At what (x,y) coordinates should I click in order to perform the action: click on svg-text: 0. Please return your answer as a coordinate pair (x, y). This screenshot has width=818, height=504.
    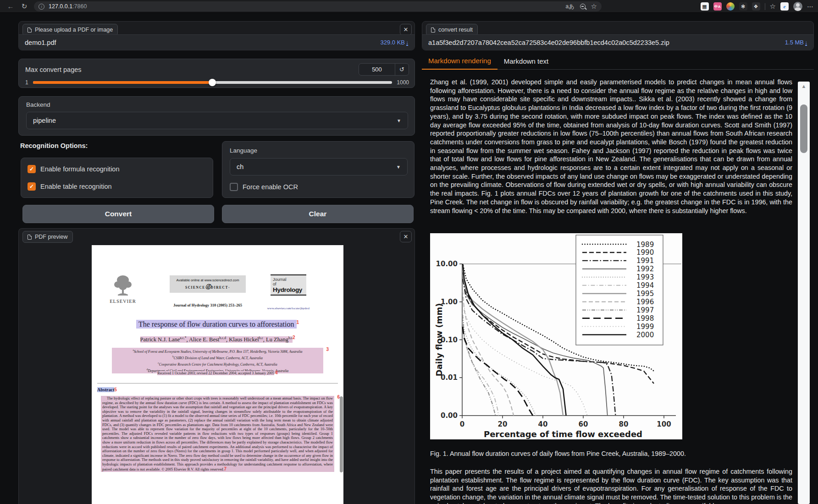
    Looking at the image, I should click on (462, 424).